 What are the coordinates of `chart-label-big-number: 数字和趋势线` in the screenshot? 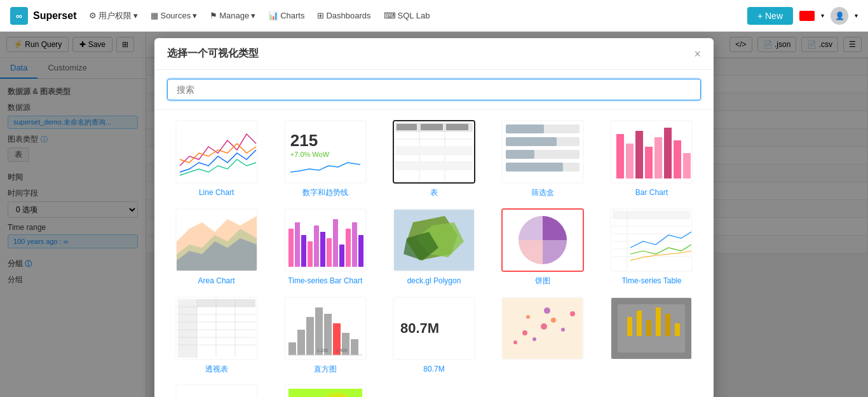 It's located at (325, 193).